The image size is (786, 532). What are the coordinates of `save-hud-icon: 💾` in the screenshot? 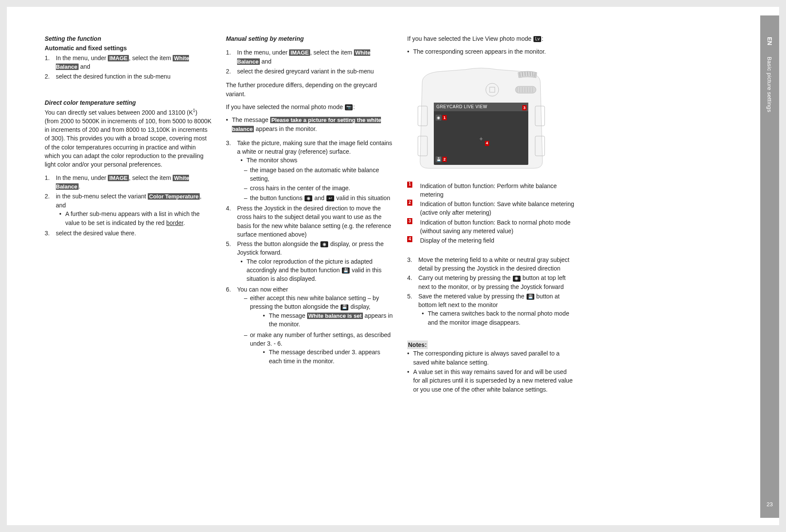 It's located at (439, 159).